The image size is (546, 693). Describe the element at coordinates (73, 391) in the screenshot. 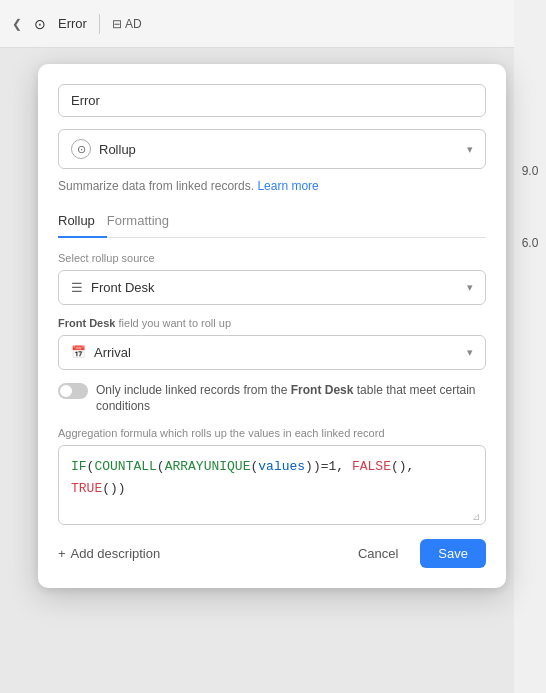

I see `conditions-toggle` at that location.